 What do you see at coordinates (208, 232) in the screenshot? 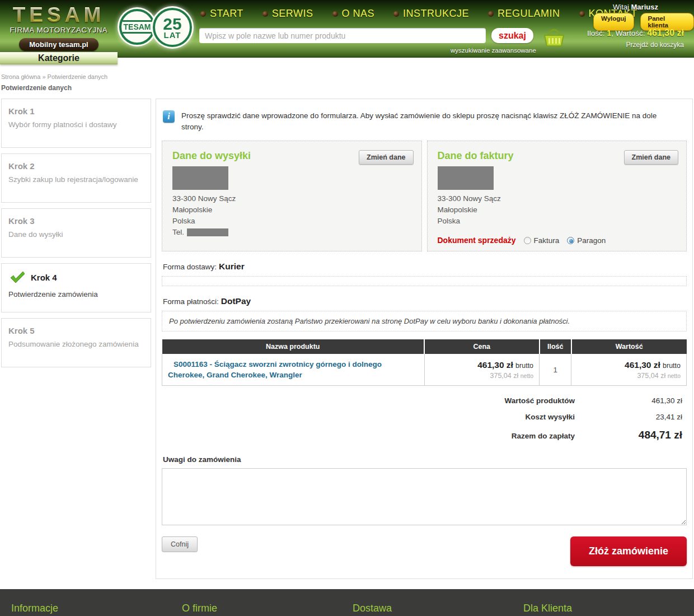
I see `redacted-phone` at bounding box center [208, 232].